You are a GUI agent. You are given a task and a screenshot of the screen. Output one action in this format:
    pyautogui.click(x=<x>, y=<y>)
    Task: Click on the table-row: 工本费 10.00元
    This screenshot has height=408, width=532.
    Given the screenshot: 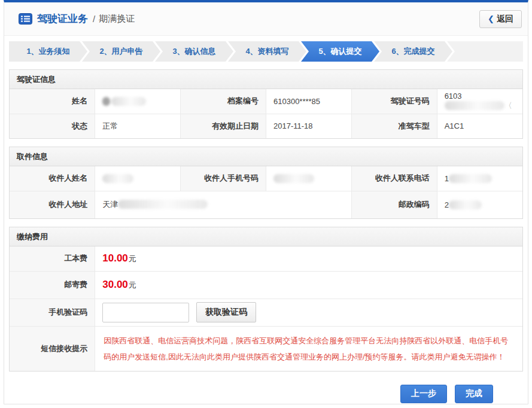 What is the action you would take?
    pyautogui.click(x=266, y=258)
    